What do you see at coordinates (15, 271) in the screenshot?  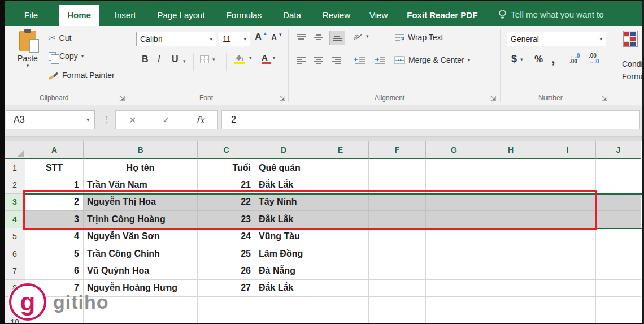 I see `row-header-7: 7` at bounding box center [15, 271].